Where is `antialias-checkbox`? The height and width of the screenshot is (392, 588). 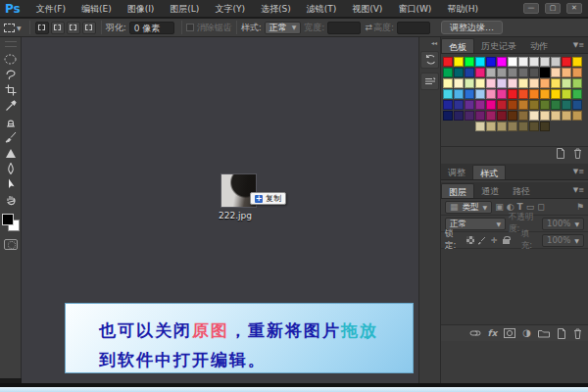 antialias-checkbox is located at coordinates (190, 27).